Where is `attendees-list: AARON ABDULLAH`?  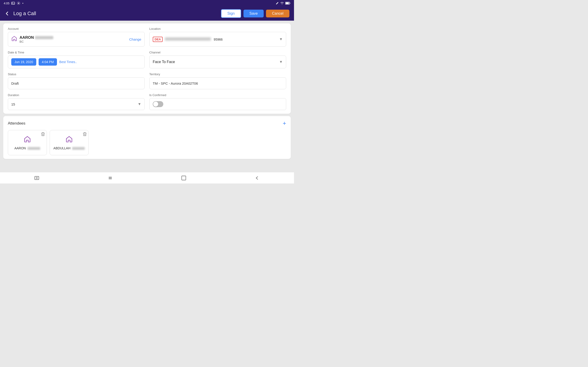
attendees-list: AARON ABDULLAH is located at coordinates (147, 143).